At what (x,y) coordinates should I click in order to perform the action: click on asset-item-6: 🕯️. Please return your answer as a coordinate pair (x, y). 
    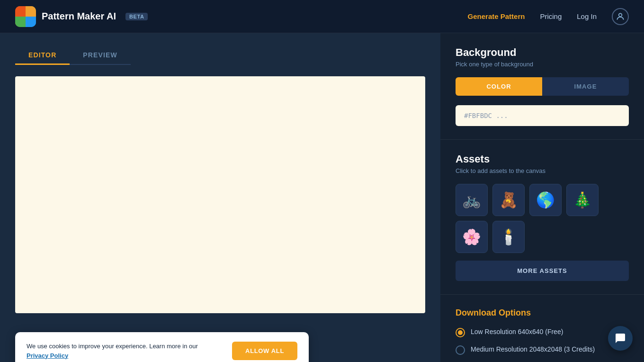
    Looking at the image, I should click on (509, 237).